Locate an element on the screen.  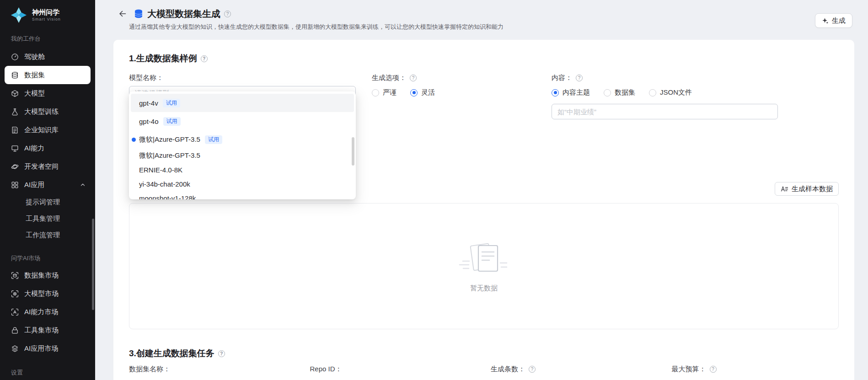
empty-documents-illustration is located at coordinates (484, 259).